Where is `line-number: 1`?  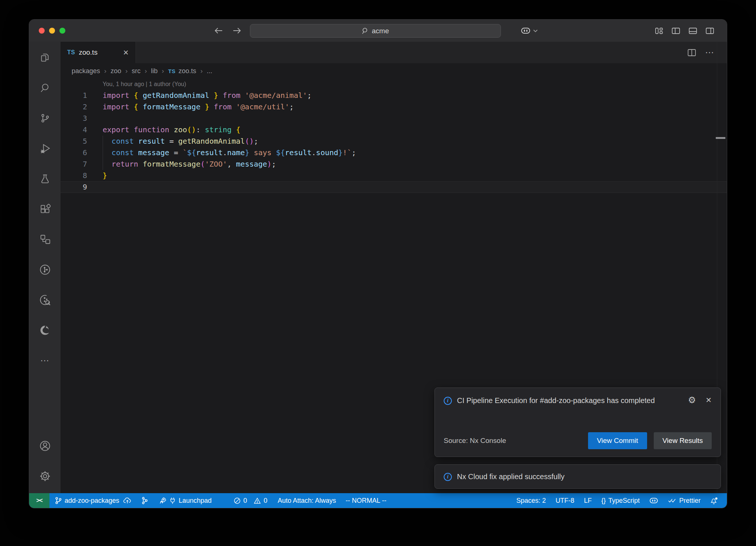 line-number: 1 is located at coordinates (74, 95).